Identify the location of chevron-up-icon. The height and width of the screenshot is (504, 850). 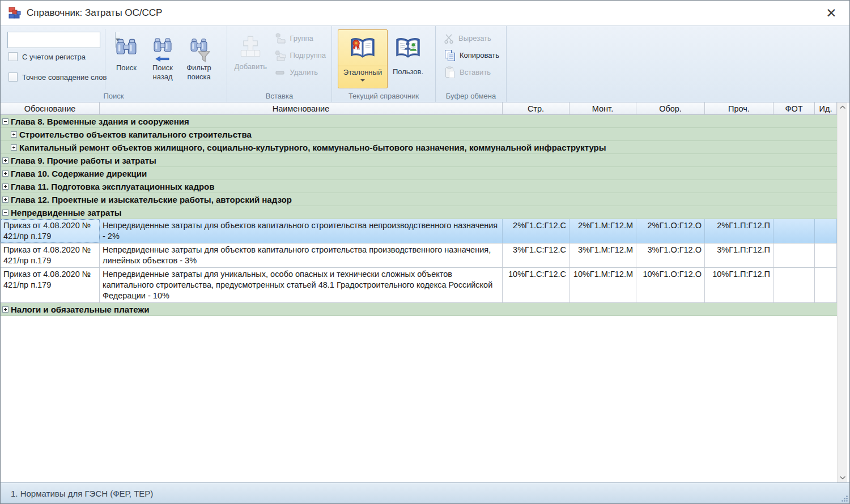
(843, 108).